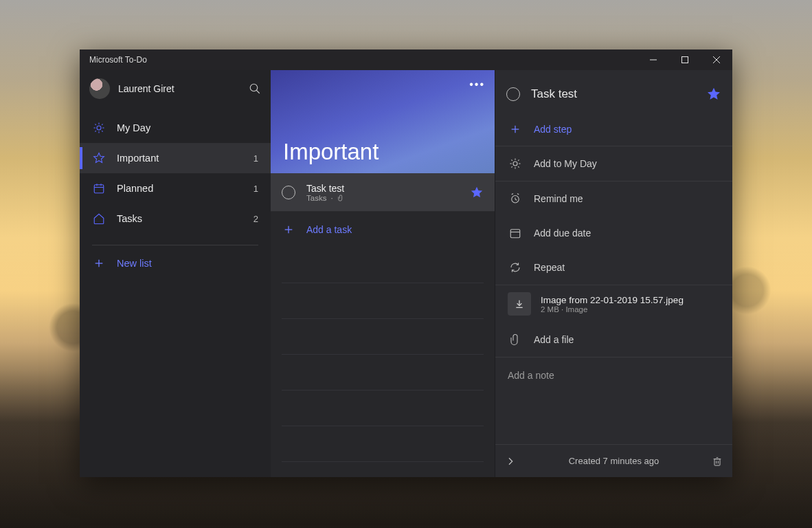 The image size is (812, 528). Describe the element at coordinates (383, 122) in the screenshot. I see `list-header: ••• Important` at that location.